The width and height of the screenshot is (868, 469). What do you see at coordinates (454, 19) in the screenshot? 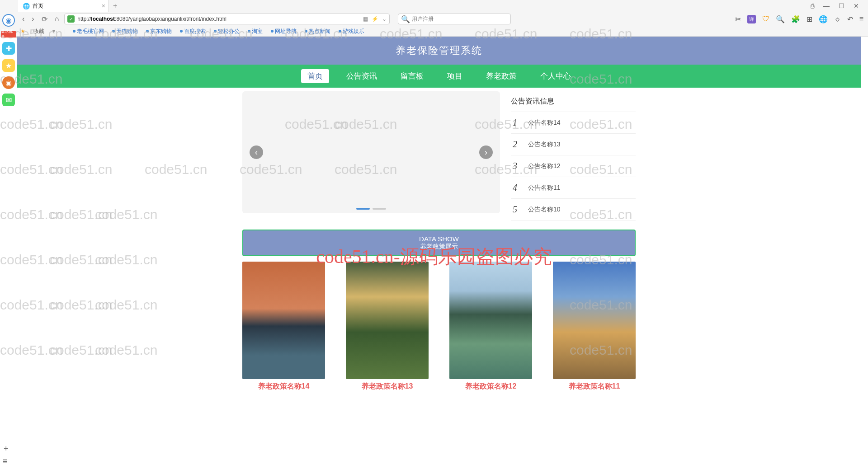
I see `search-box: 🔍` at bounding box center [454, 19].